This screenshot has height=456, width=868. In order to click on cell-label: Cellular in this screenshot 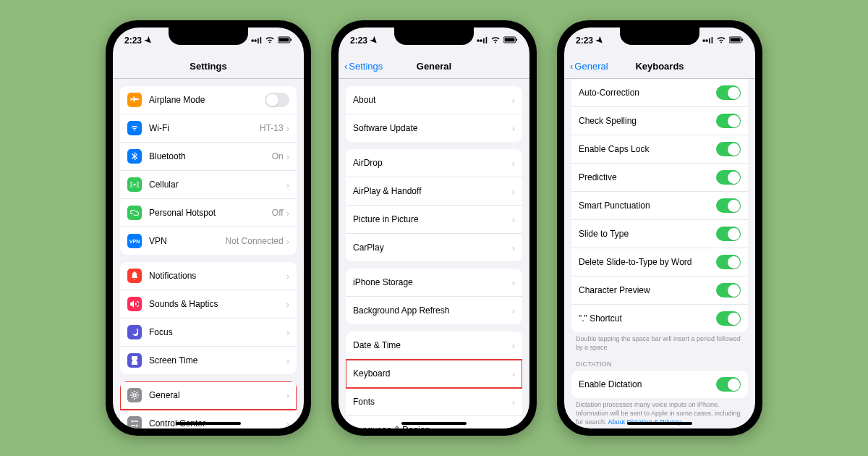, I will do `click(218, 185)`.